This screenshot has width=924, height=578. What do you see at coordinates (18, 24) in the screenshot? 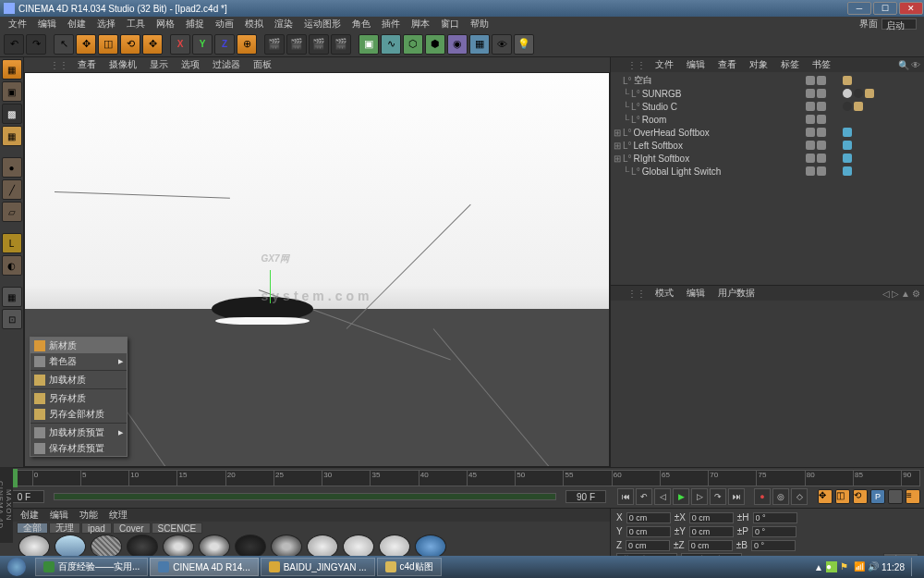
I see `menu-file: 文件` at bounding box center [18, 24].